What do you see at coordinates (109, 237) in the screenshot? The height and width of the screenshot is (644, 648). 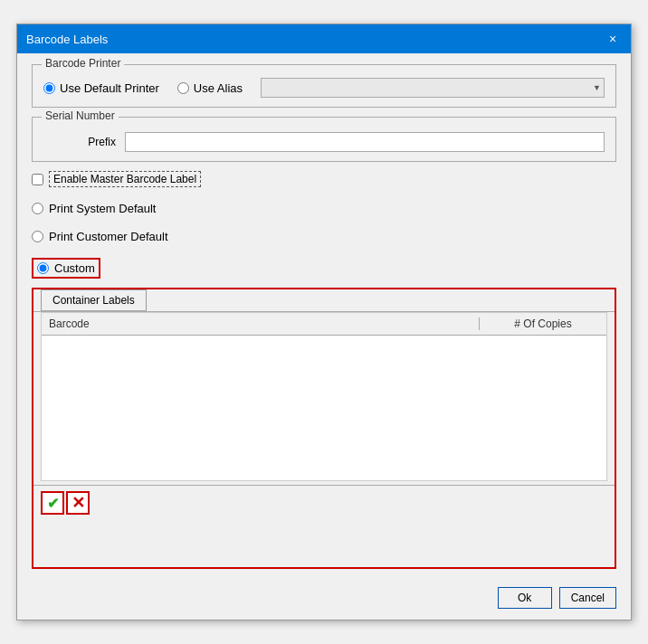 I see `print-customer-default-text: Print Customer Default` at bounding box center [109, 237].